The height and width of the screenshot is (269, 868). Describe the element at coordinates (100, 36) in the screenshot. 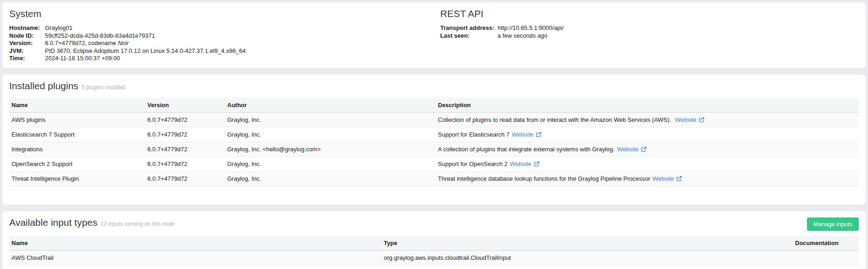

I see `field-value: 59cff252-dcda-425d-83db-83a4d1e79371` at that location.